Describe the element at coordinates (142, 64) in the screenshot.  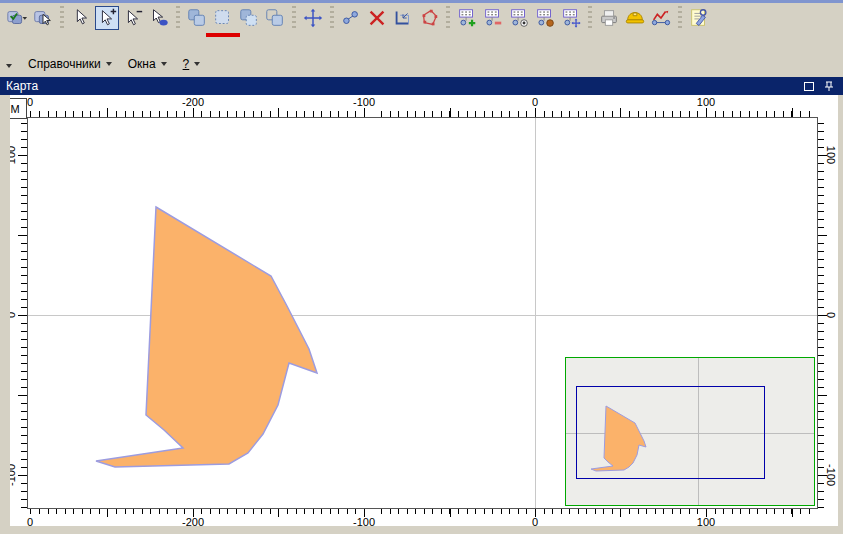
I see `menu-item-label: Окна` at that location.